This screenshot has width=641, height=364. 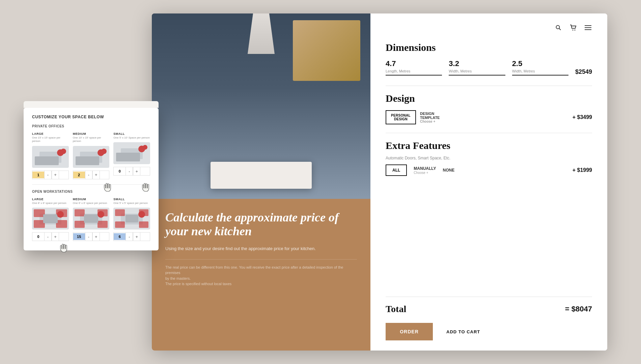 I want to click on feature-manually-option: MANUALLY Choose +, so click(x=425, y=171).